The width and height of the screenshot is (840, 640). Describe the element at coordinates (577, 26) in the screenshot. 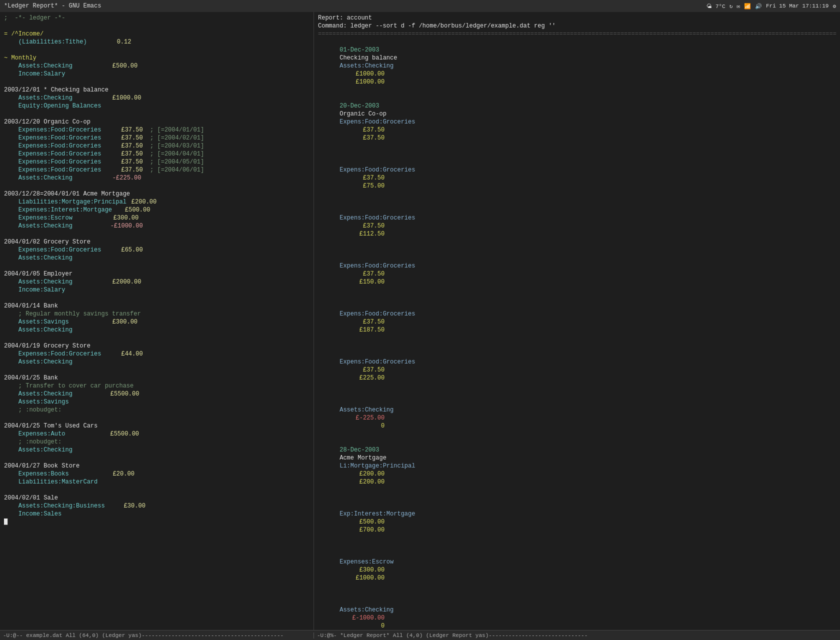

I see `command-line: Command: ledger --sort d -f /home/borbus…` at that location.